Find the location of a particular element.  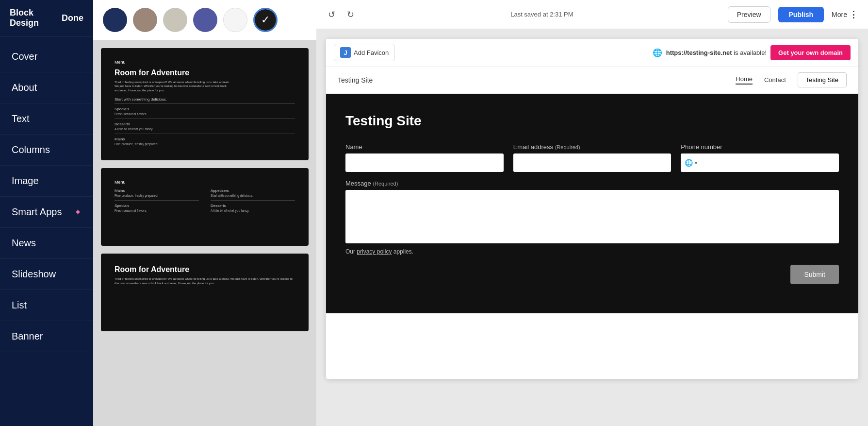

phone-field: Phone number 🌐 ▾ is located at coordinates (760, 157).